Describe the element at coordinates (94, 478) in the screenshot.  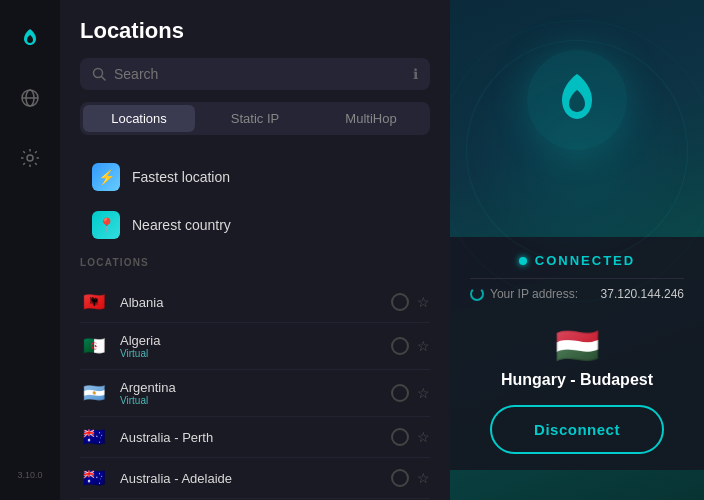
I see `australia-adelaide-flag: 🇦🇺` at that location.